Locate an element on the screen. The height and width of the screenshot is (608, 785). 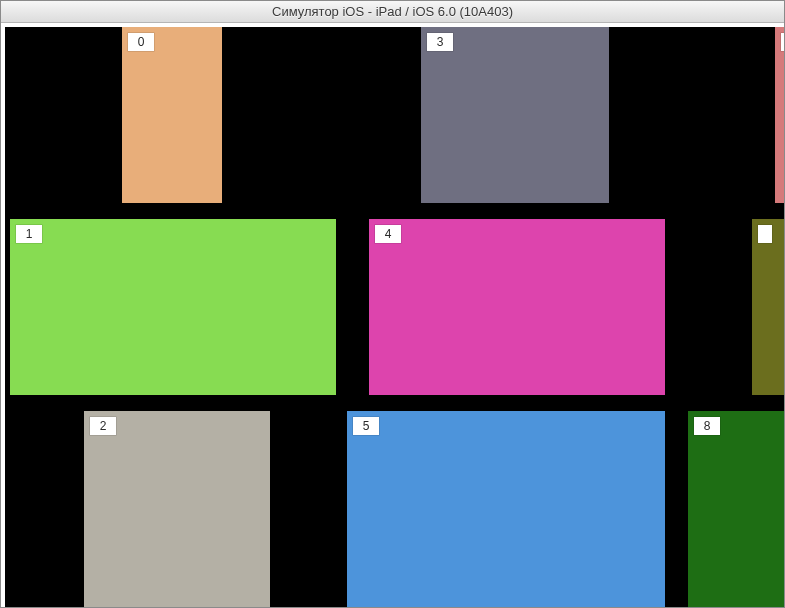
grid-tile: 5 is located at coordinates (506, 509).